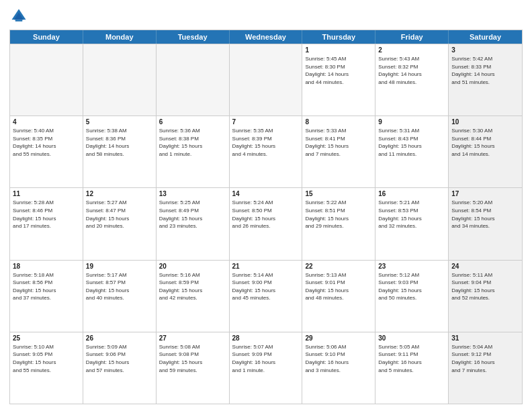 This screenshot has width=532, height=411. What do you see at coordinates (46, 266) in the screenshot?
I see `day-number: 18` at bounding box center [46, 266].